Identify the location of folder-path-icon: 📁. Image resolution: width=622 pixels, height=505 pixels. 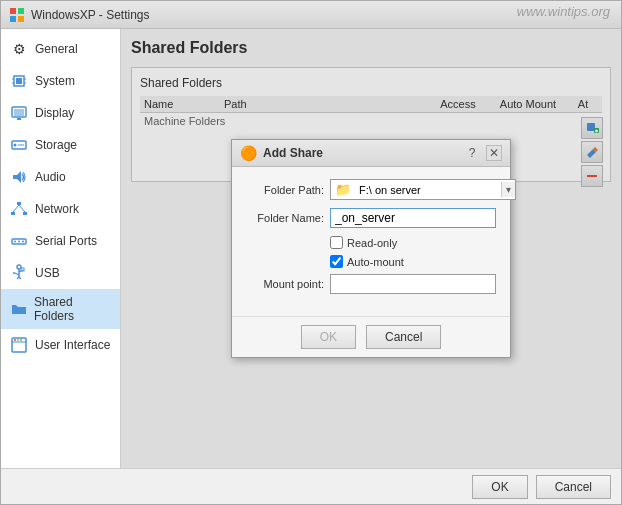
(343, 190).